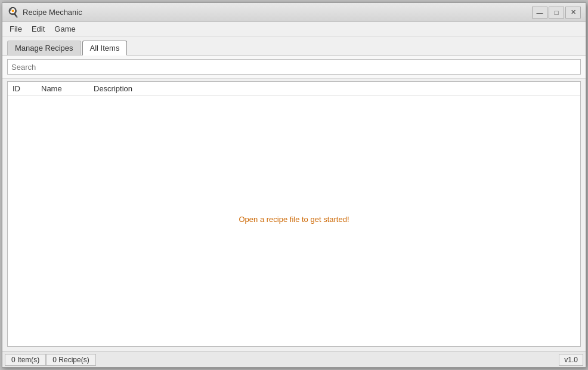  I want to click on search-input, so click(294, 67).